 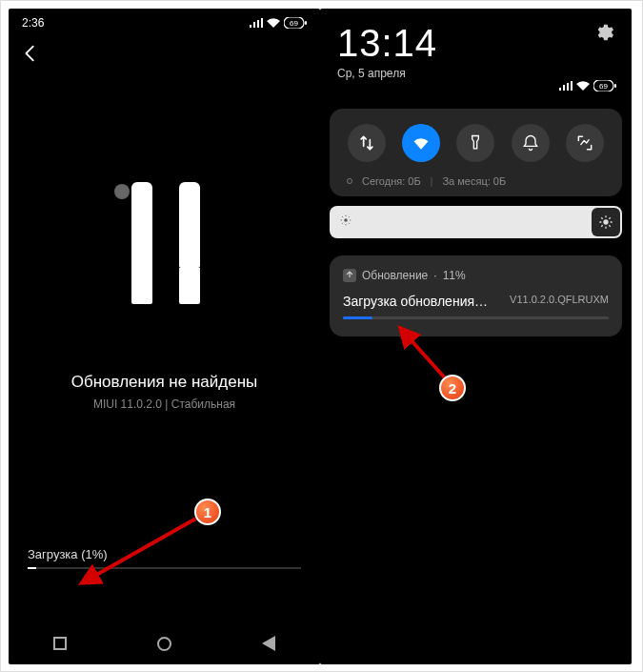 I want to click on nav-back-icon, so click(x=269, y=643).